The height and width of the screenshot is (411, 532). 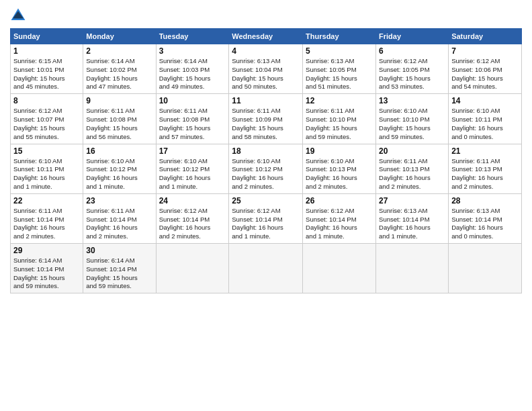 I want to click on calendar-day-cell: 8 Sunrise: 6:12 AMSunset: 10:07 PMDaylig…, so click(x=47, y=119).